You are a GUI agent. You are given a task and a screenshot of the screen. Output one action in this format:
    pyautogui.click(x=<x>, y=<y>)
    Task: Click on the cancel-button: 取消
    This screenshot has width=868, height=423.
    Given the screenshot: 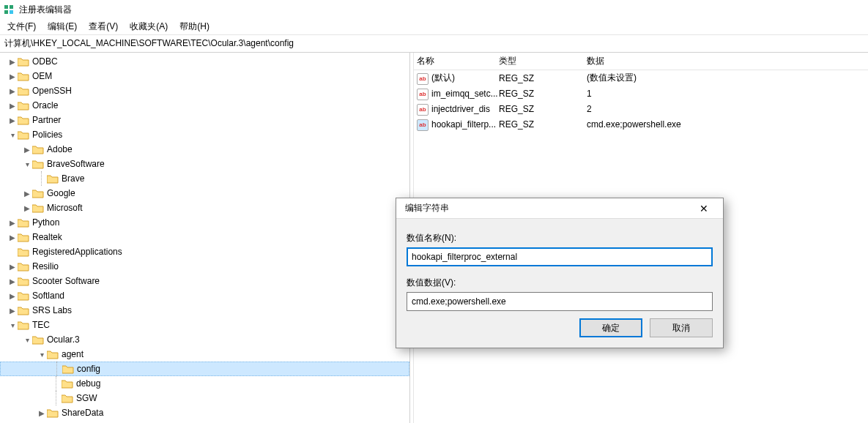 What is the action you would take?
    pyautogui.click(x=681, y=328)
    